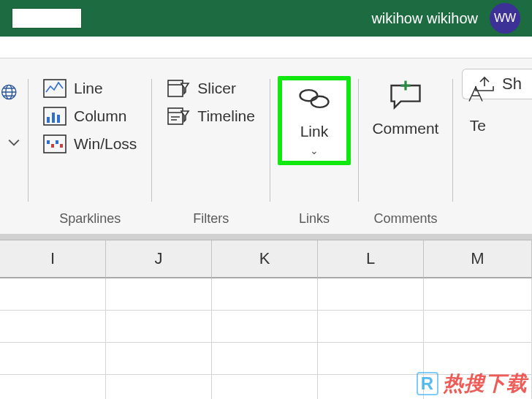 This screenshot has height=399, width=532. I want to click on timeline-icon, so click(178, 116).